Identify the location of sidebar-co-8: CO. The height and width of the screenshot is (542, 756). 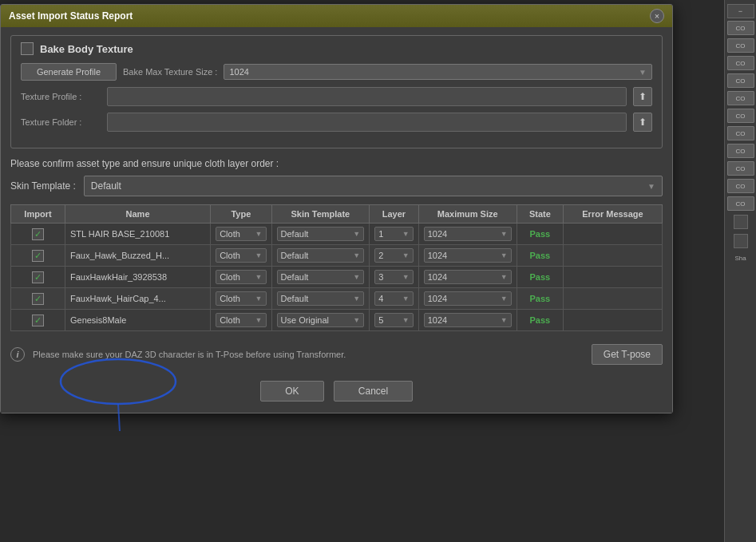
(741, 151).